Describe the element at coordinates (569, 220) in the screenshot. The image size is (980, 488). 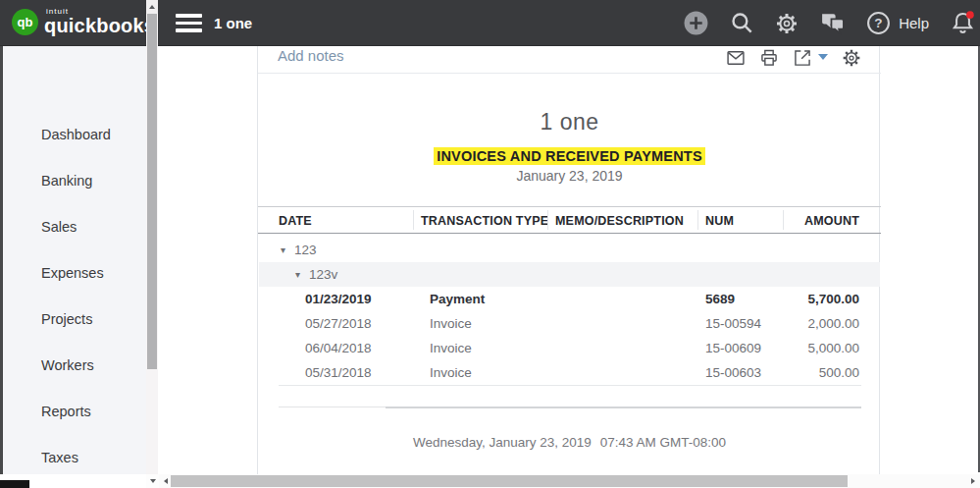
I see `table-header-row: DATE TRANSACTION TYPE MEMO/DESCRIPTION N…` at that location.